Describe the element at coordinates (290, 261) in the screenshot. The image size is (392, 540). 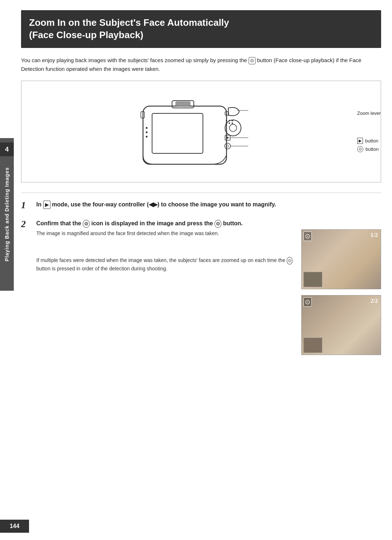
I see `face-icon-inline: ⊙` at that location.